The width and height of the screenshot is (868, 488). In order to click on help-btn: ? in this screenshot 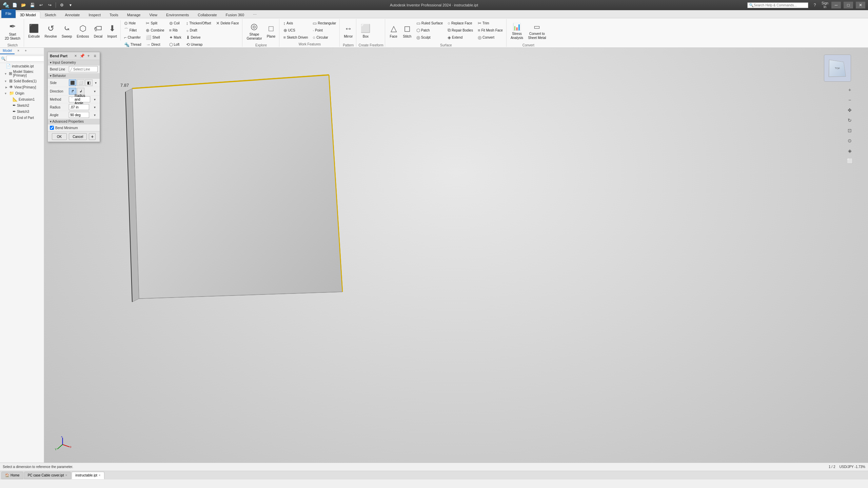, I will do `click(815, 5)`.